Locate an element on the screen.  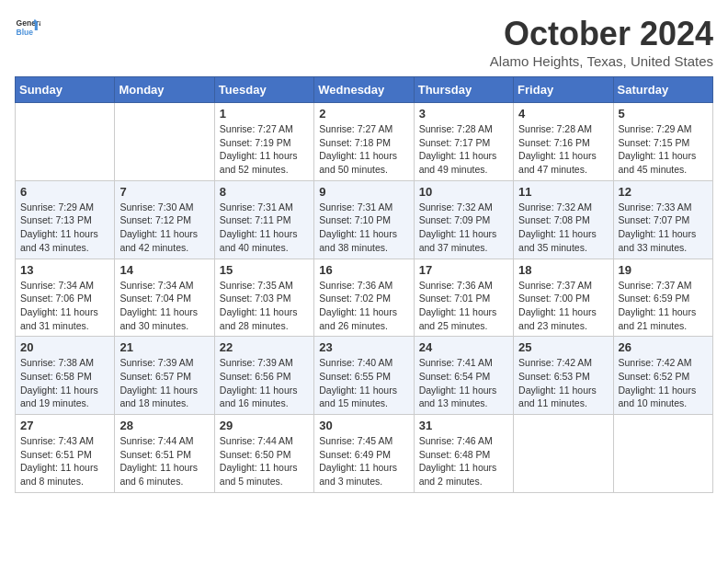
calendar-cell: 10Sunrise: 7:32 AM Sunset: 7:09 PM Dayli… is located at coordinates (463, 219).